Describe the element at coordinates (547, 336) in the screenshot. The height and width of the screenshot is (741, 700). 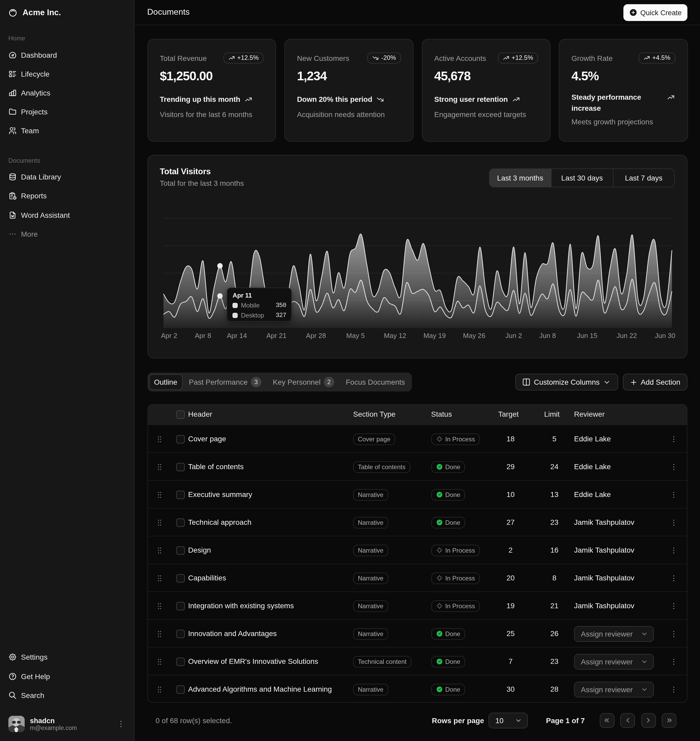
I see `svg-text: Jun 8` at that location.